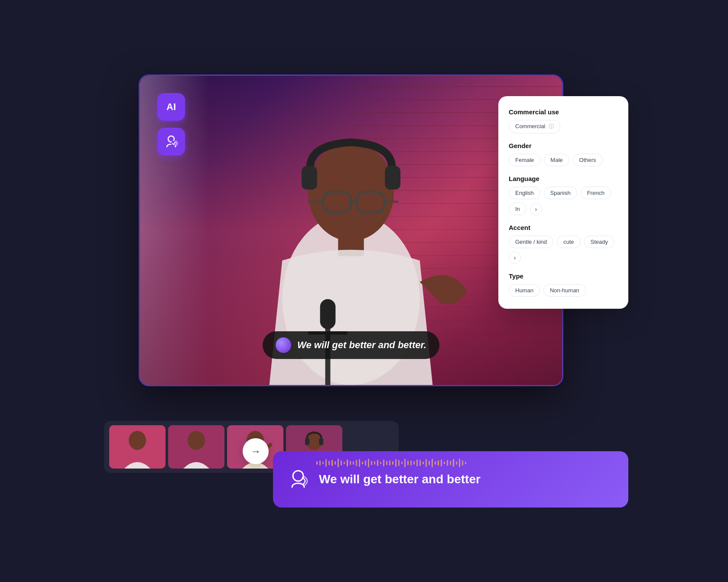 The width and height of the screenshot is (728, 582). Describe the element at coordinates (556, 160) in the screenshot. I see `gender-tag-male: Male` at that location.